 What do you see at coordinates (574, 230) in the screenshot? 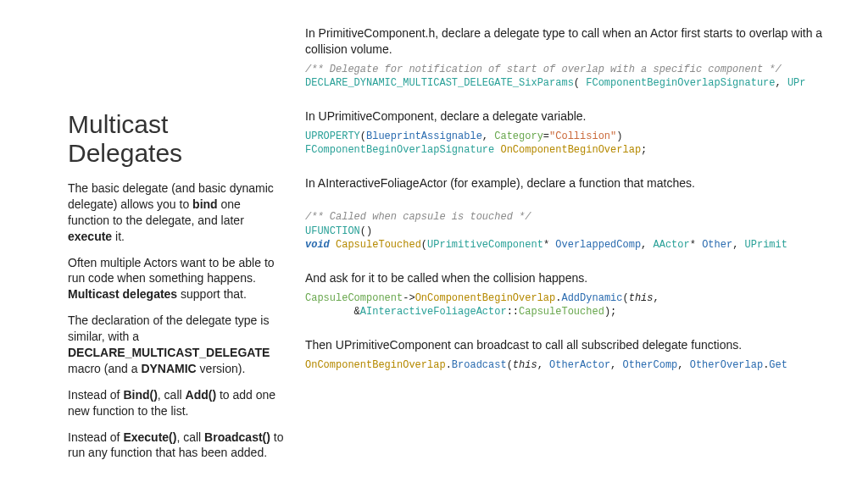
I see `code-declare-fn: /** Called when capsule is touched */ UF…` at bounding box center [574, 230].